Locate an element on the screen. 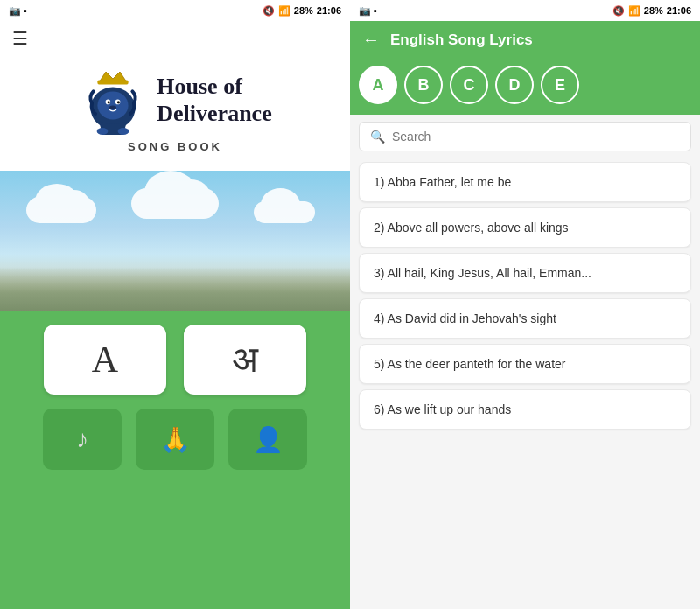 Image resolution: width=700 pixels, height=609 pixels. page-title: English Song Lyrics is located at coordinates (462, 40).